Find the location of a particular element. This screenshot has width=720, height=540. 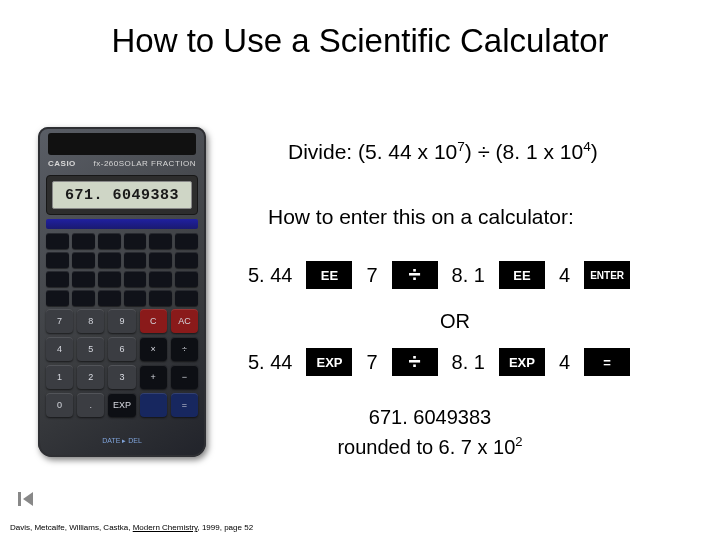

num-key: 5 is located at coordinates (90, 349).